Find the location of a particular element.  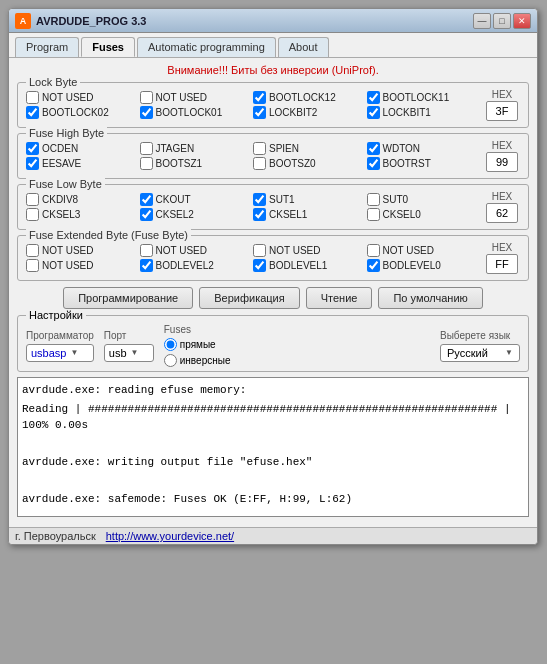

lang-label: Выберете язык is located at coordinates (480, 336).